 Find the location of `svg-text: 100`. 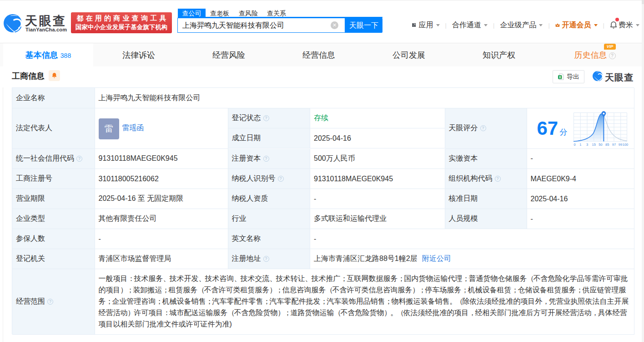

svg-text: 100 is located at coordinates (625, 145).